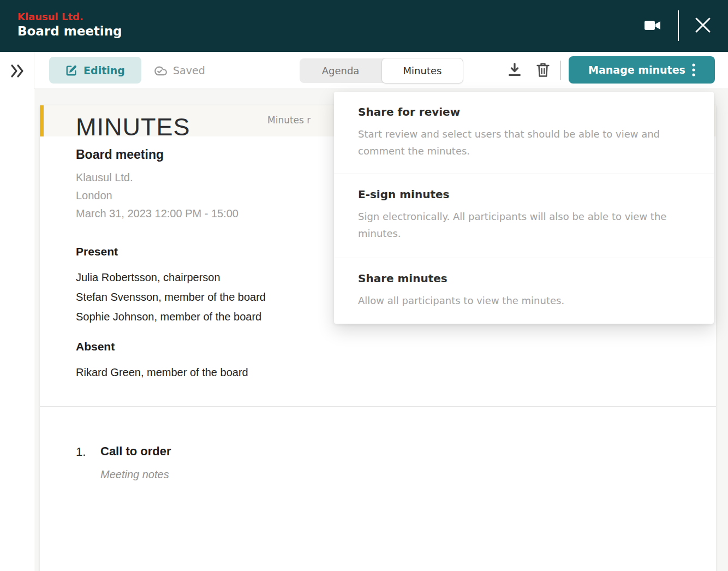  What do you see at coordinates (81, 452) in the screenshot?
I see `agenda-item-number: 1.` at bounding box center [81, 452].